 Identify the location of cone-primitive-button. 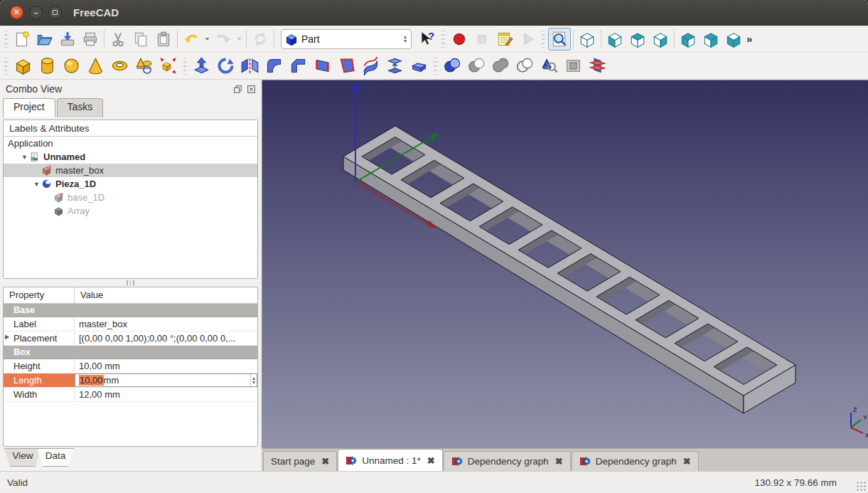
(95, 66).